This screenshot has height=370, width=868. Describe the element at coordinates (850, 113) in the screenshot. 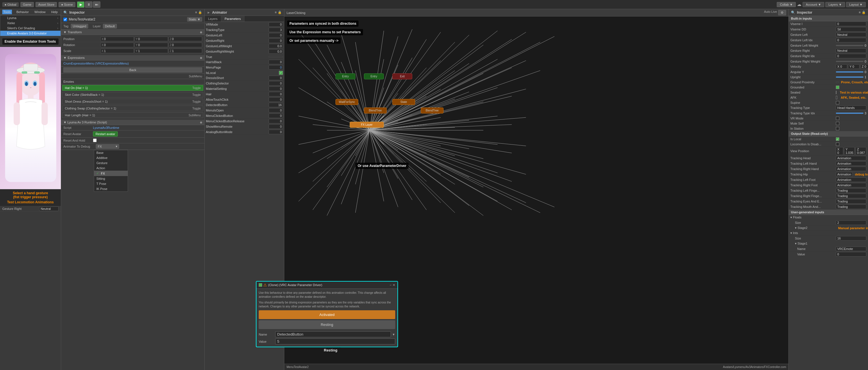

I see `tracking-type-slider` at that location.